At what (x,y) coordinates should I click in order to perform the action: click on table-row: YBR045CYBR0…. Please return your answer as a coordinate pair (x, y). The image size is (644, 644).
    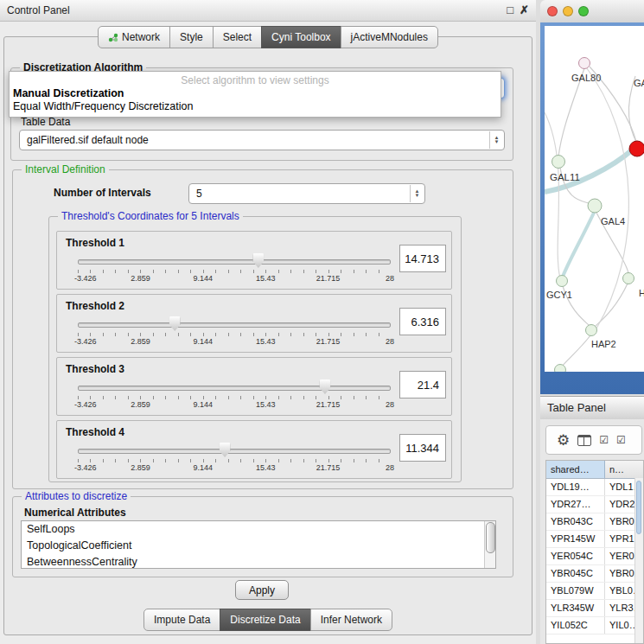
    Looking at the image, I should click on (595, 574).